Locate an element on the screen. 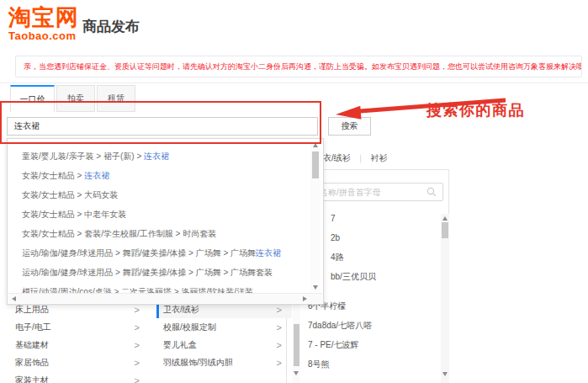  sub-category-item: 羽绒服饰/羽绒内胆> is located at coordinates (224, 362).